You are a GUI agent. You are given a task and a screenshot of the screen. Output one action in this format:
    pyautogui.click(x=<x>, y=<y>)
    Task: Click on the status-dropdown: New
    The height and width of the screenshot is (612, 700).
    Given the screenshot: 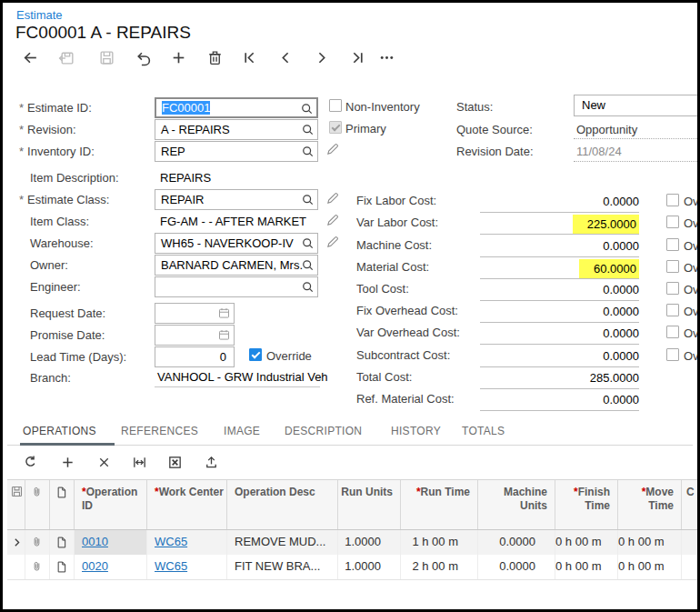 What is the action you would take?
    pyautogui.click(x=636, y=105)
    